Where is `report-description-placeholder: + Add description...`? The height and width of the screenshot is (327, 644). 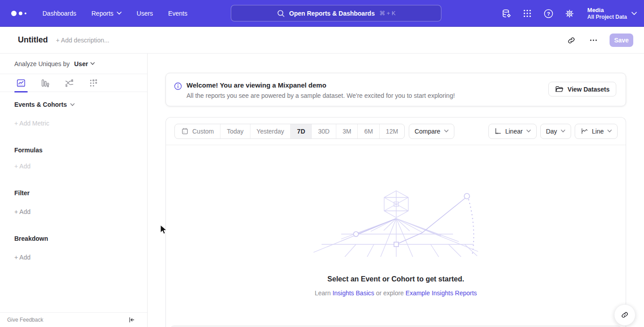 report-description-placeholder: + Add description... is located at coordinates (82, 40).